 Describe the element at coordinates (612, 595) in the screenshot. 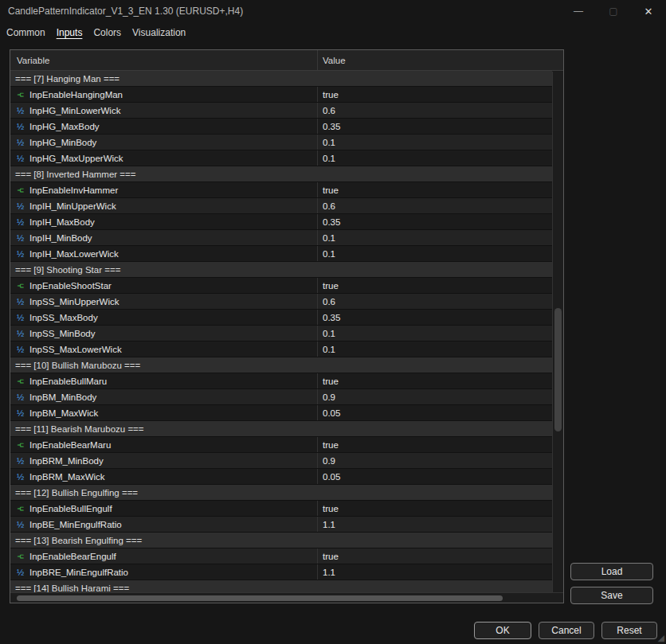

I see `save-button: Save` at that location.